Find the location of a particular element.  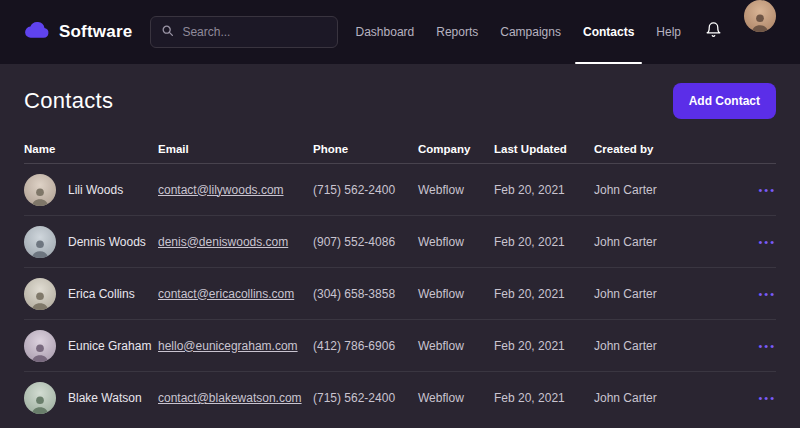

table-header-row: Name Email Phone Company Last Updated Cr… is located at coordinates (400, 149).